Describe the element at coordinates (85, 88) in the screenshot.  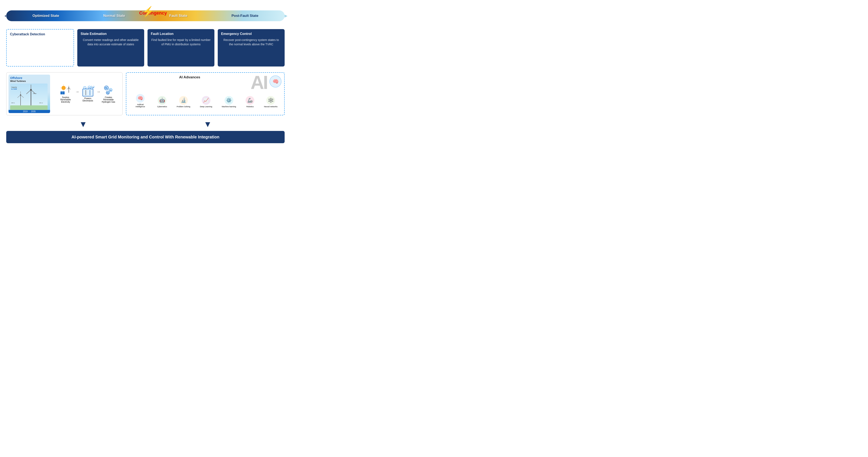
I see `svg-text: O₂` at that location.